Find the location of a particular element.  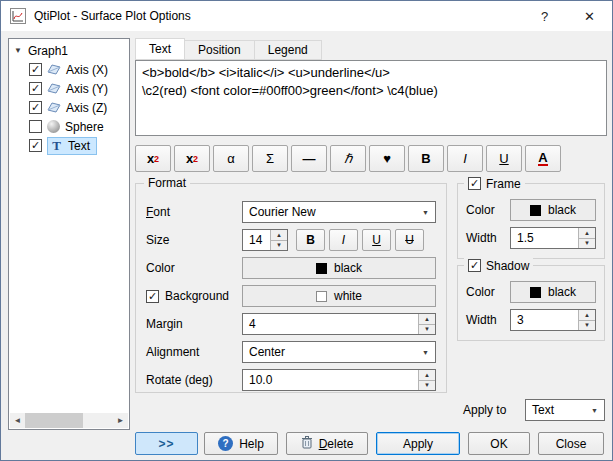

background-color-value: white is located at coordinates (348, 296).